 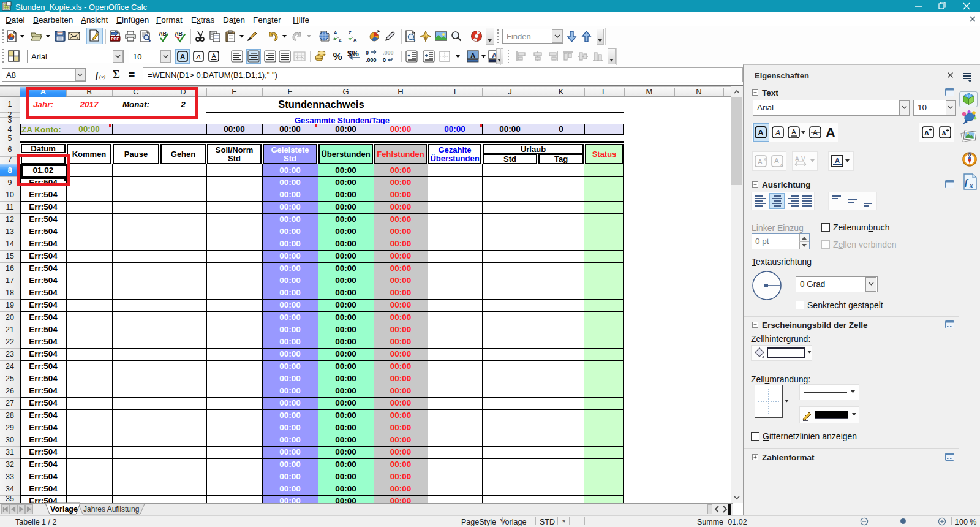 I want to click on svg-text: Σ, so click(x=116, y=75).